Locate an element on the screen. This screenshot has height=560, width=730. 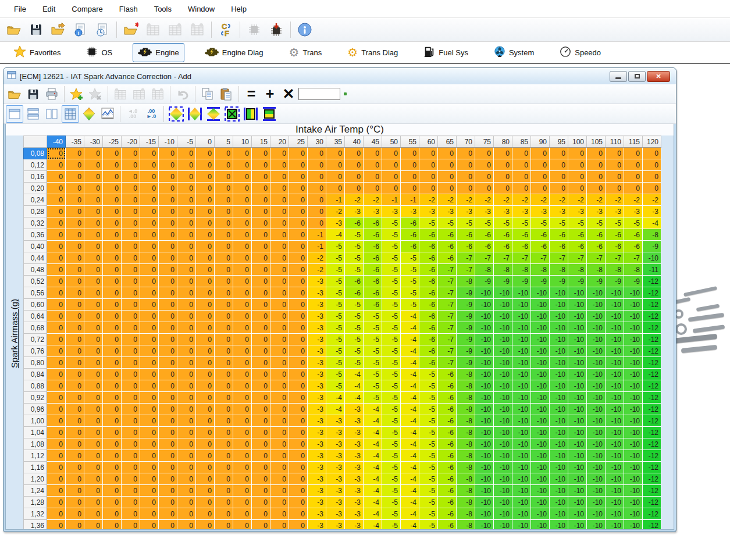
column-header: 110 is located at coordinates (615, 142).